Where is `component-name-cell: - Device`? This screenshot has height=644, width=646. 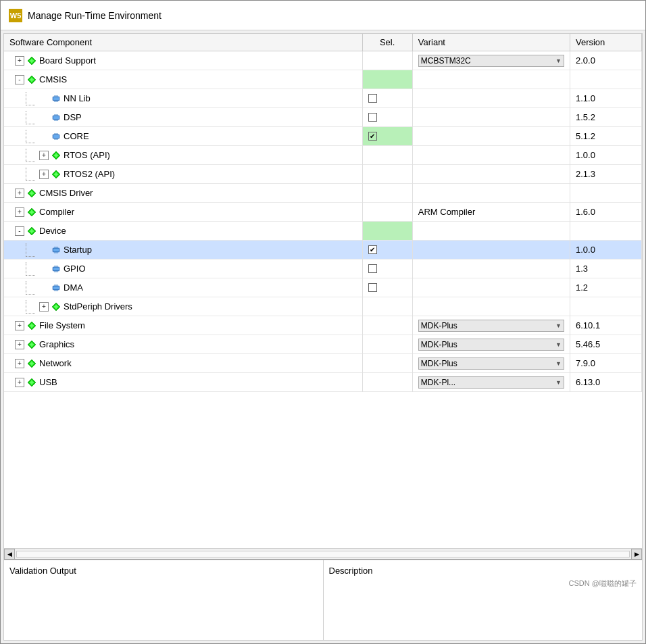 component-name-cell: - Device is located at coordinates (183, 231).